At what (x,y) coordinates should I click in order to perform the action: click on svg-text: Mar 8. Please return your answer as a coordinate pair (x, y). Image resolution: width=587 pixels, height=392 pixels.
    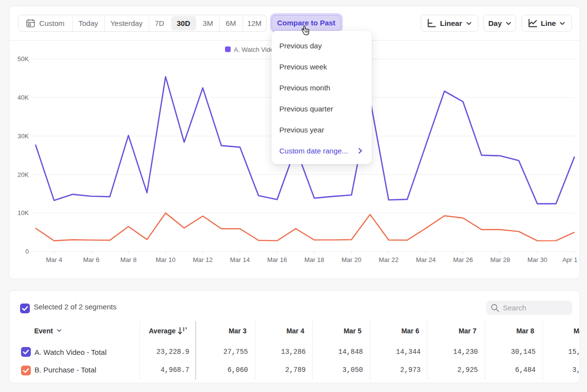
    Looking at the image, I should click on (128, 260).